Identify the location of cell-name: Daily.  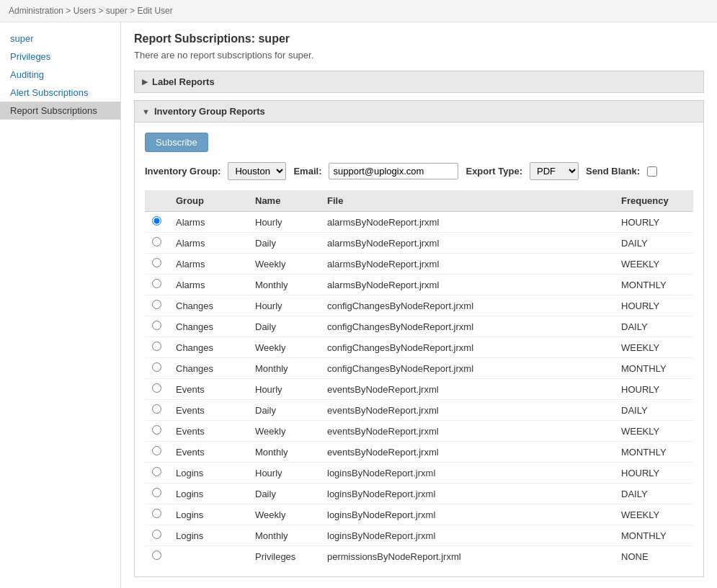
(284, 244).